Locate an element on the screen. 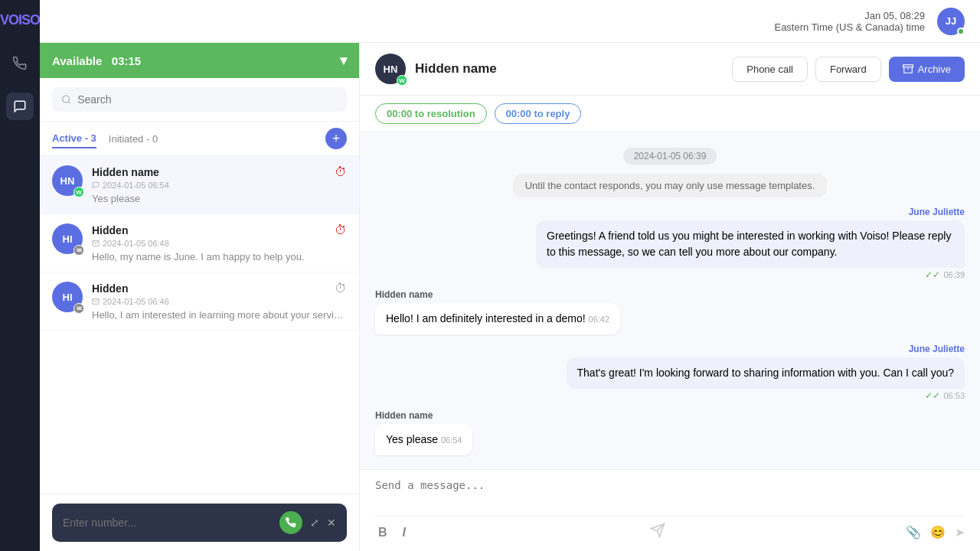 The height and width of the screenshot is (551, 980). msg-time-2: 06:42 is located at coordinates (599, 319).